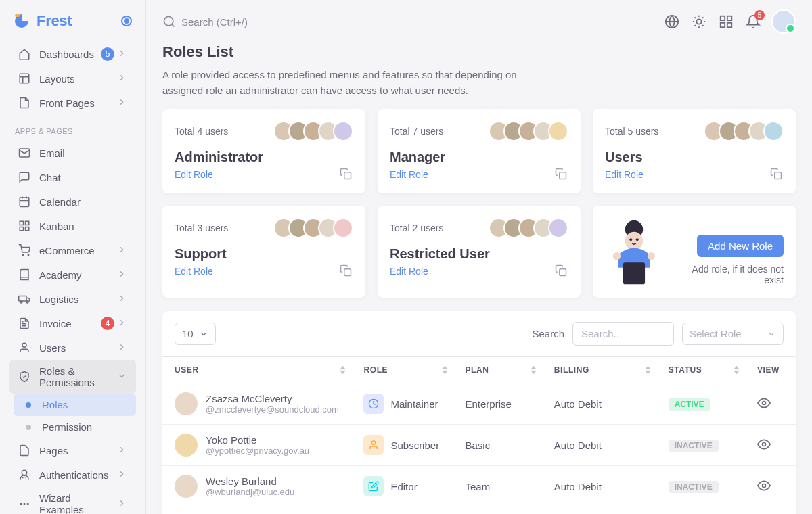 Image resolution: width=812 pixels, height=514 pixels. Describe the element at coordinates (699, 22) in the screenshot. I see `theme-icon` at that location.